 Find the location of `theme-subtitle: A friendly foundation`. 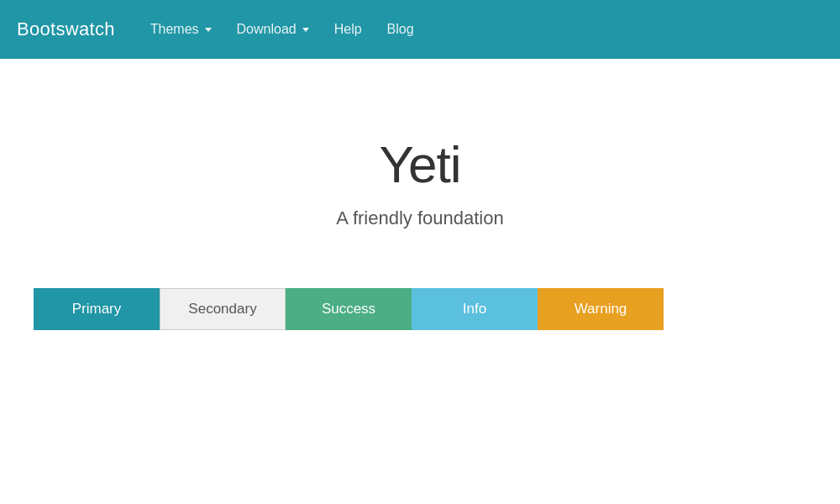

theme-subtitle: A friendly foundation is located at coordinates (420, 218).